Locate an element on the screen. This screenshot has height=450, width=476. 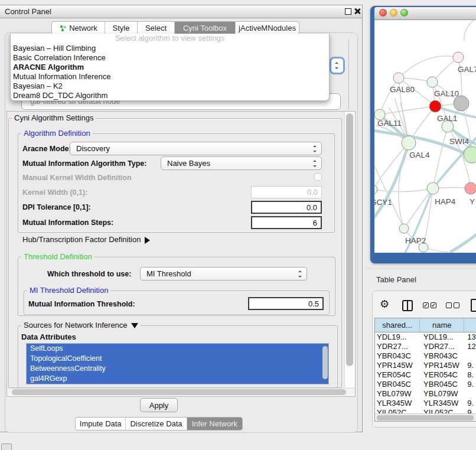
cyni-mode-tabs: Impute Data Discretize Data Infer Networ… is located at coordinates (159, 424).